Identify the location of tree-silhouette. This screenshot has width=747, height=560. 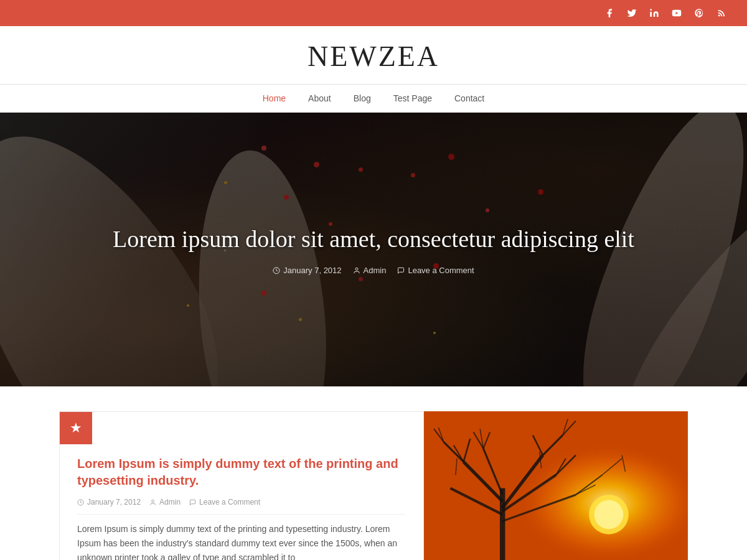
(556, 485).